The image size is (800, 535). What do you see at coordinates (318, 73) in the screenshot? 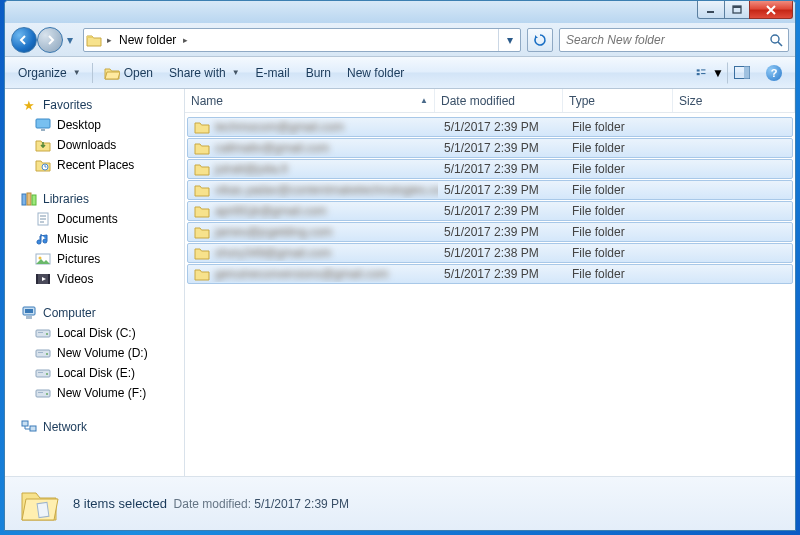
I see `burn-button: Burn` at bounding box center [318, 73].